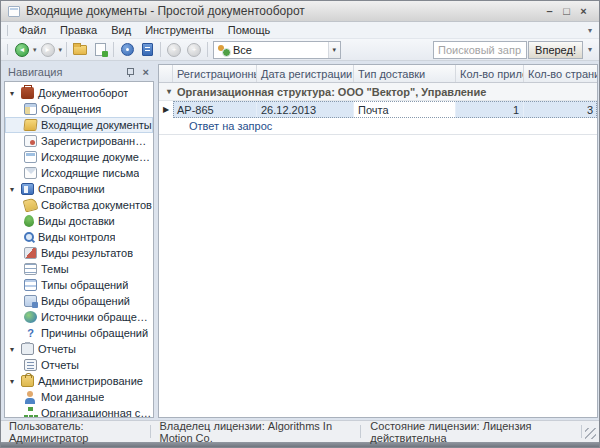 The image size is (600, 448). What do you see at coordinates (94, 125) in the screenshot?
I see `sidebar-item-label: Входящие документы` at bounding box center [94, 125].